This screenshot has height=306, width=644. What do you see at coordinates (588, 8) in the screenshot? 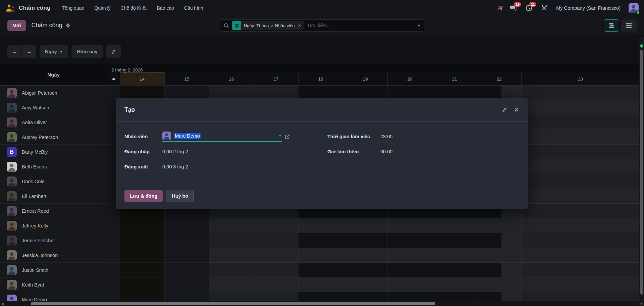
I see `company-switcher: My Company (San Francisco)` at bounding box center [588, 8].